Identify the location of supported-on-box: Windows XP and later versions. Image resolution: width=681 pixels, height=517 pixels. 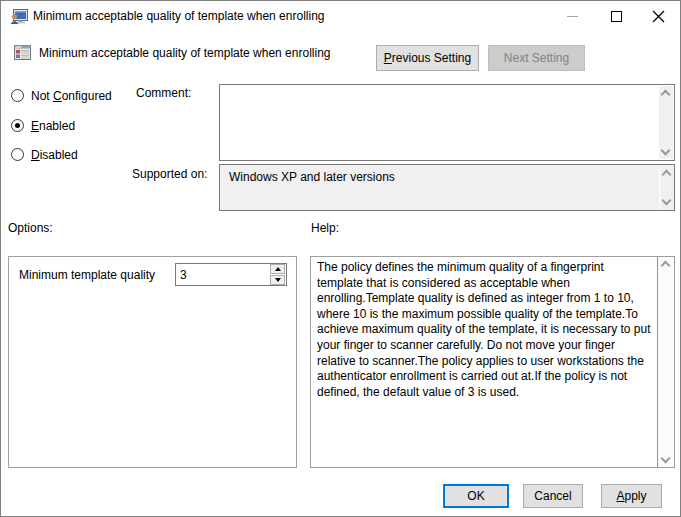
(447, 188).